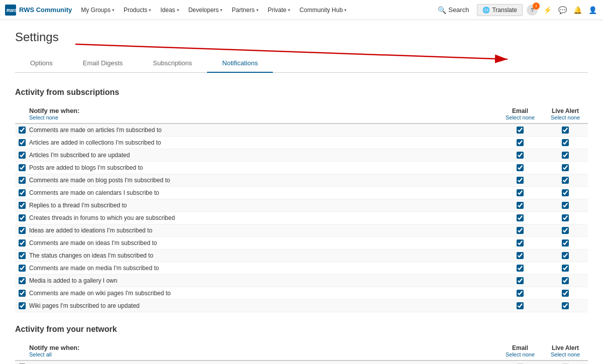 This screenshot has width=603, height=364. Describe the element at coordinates (263, 117) in the screenshot. I see `section1-select-none: Select none` at that location.